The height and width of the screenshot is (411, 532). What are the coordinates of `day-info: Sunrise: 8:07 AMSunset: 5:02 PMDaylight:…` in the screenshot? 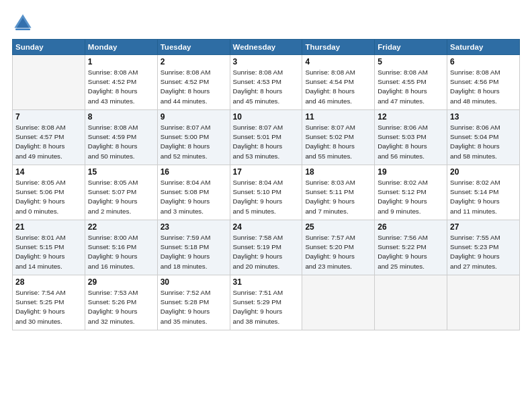 It's located at (339, 142).